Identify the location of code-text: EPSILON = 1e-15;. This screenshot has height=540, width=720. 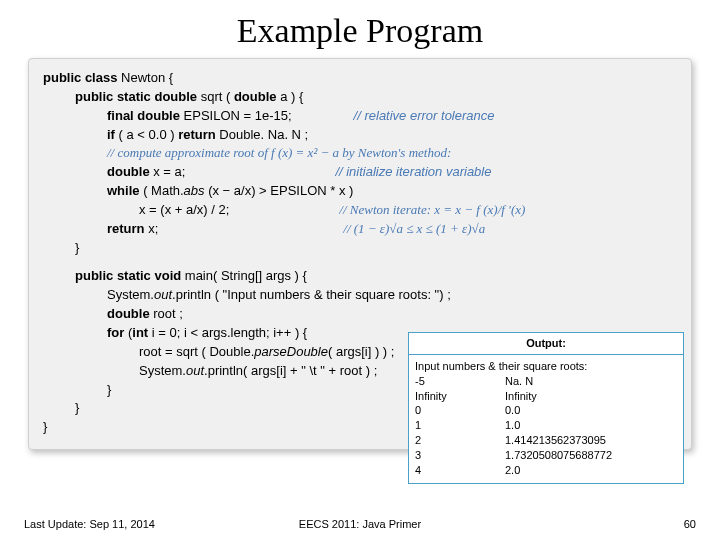
(236, 116).